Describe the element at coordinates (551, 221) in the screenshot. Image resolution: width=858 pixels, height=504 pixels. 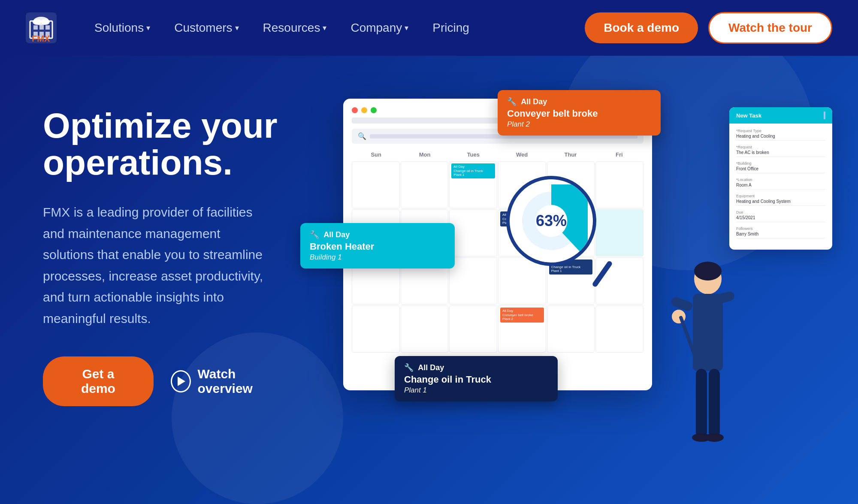
I see `pie-percent: 63%` at that location.